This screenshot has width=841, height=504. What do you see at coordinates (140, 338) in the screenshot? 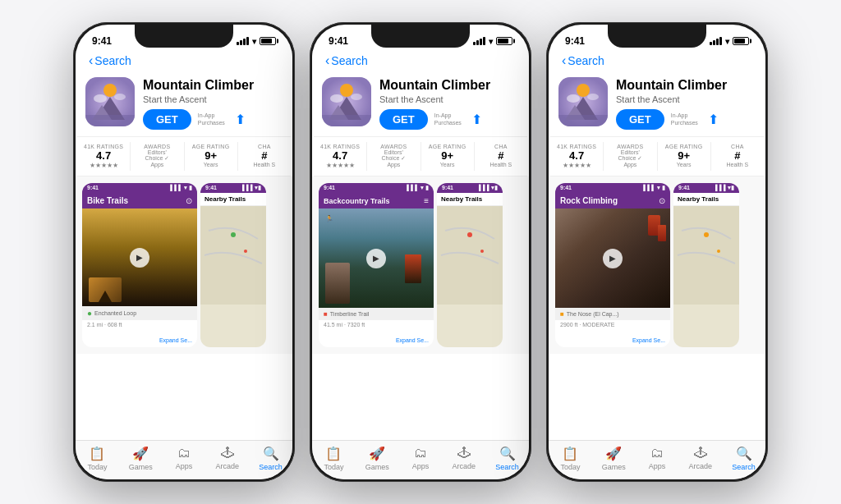
I see `expand-1: Expand Se...` at bounding box center [140, 338].